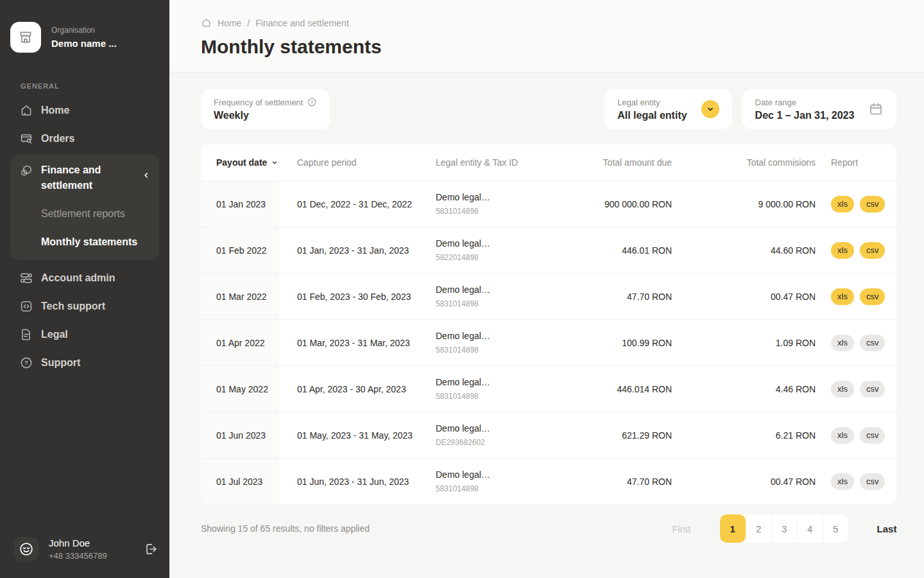  I want to click on home-icon, so click(26, 110).